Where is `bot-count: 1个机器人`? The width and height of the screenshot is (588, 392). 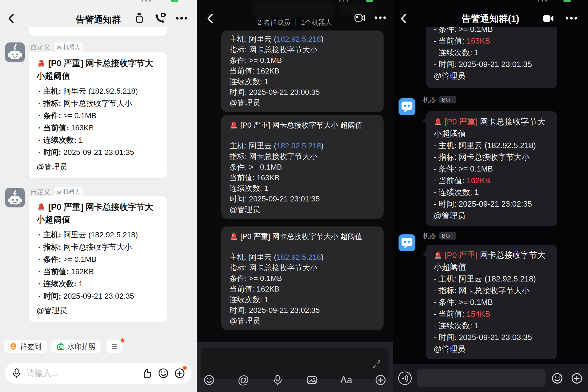 bot-count: 1个机器人 is located at coordinates (317, 22).